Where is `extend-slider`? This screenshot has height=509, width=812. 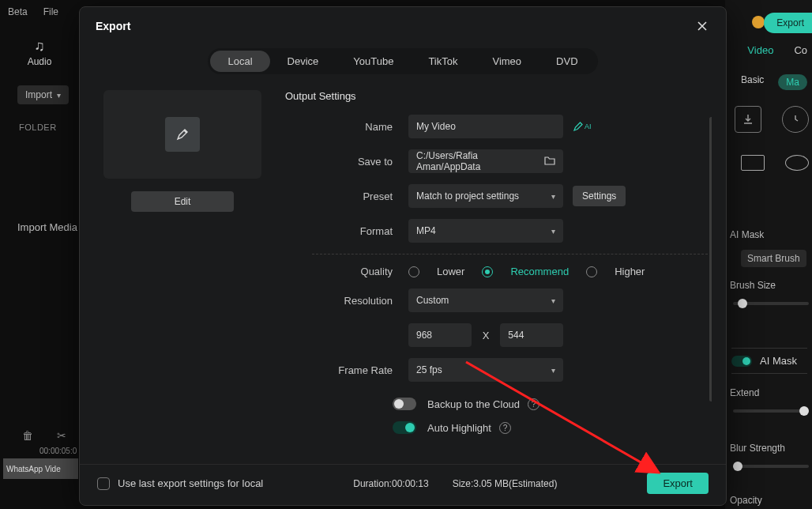
extend-slider is located at coordinates (771, 411).